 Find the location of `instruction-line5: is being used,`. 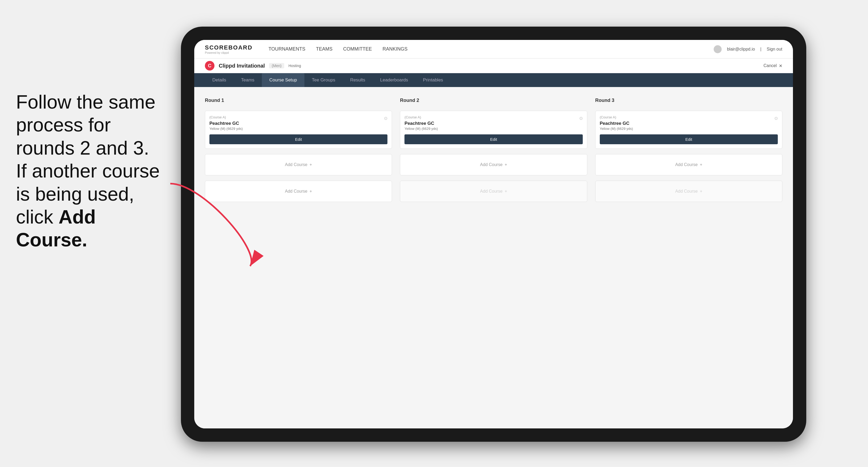

instruction-line5: is being used, is located at coordinates (75, 194).